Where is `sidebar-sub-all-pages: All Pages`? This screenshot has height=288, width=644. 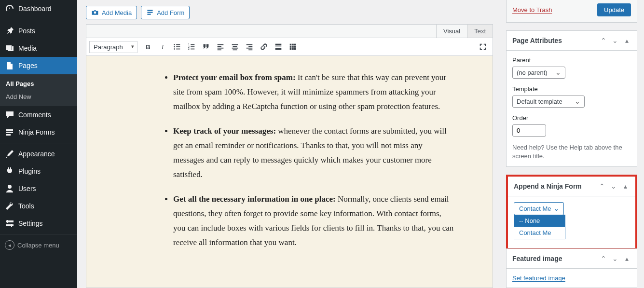 sidebar-sub-all-pages: All Pages is located at coordinates (39, 84).